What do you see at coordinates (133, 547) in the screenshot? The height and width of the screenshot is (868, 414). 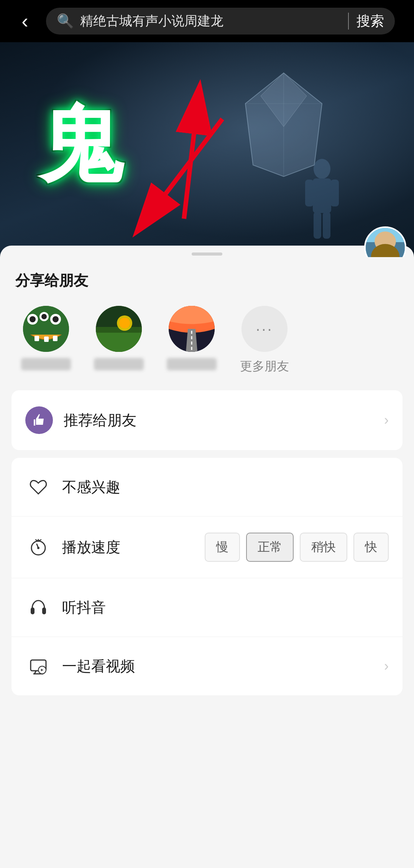 I see `speed-label: 播放速度` at bounding box center [133, 547].